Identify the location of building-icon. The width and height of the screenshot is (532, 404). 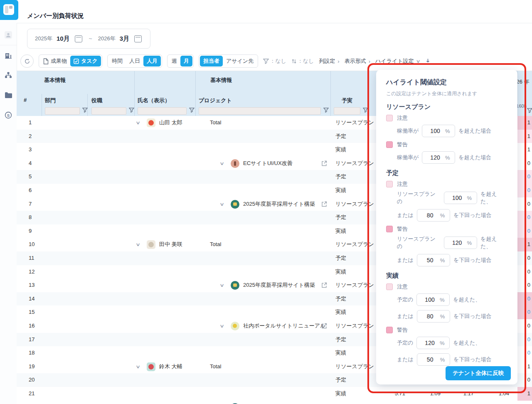
(8, 55).